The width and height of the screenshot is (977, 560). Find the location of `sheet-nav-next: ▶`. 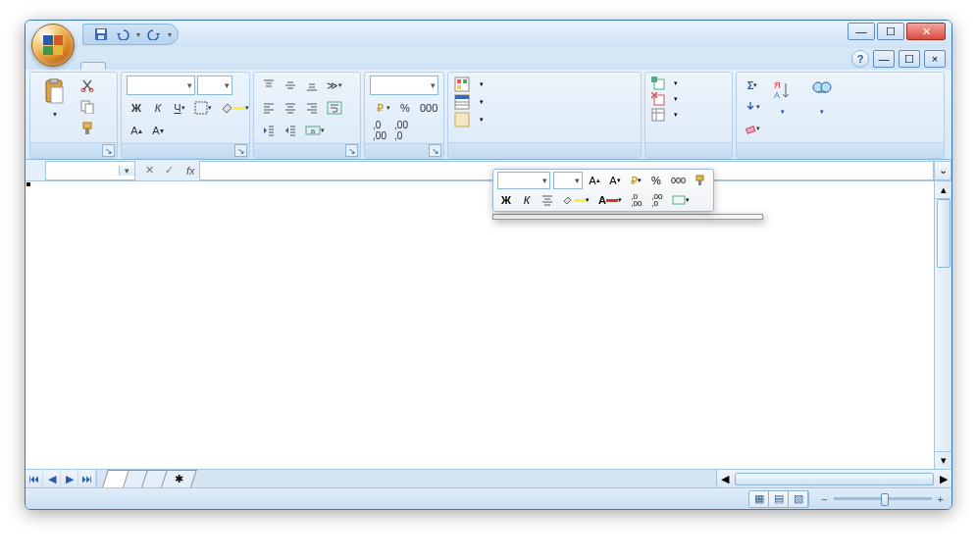

sheet-nav-next: ▶ is located at coordinates (70, 479).